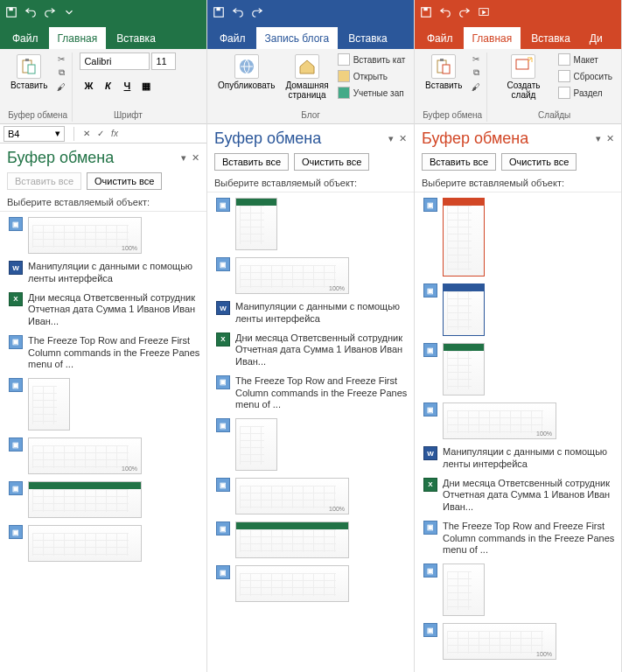 The height and width of the screenshot is (672, 622). I want to click on enter-icon: ✓, so click(101, 134).